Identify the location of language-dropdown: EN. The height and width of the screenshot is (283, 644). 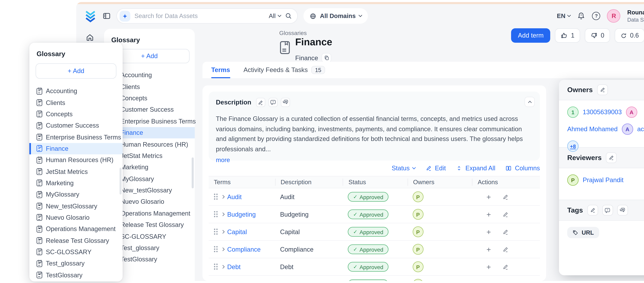
(564, 16).